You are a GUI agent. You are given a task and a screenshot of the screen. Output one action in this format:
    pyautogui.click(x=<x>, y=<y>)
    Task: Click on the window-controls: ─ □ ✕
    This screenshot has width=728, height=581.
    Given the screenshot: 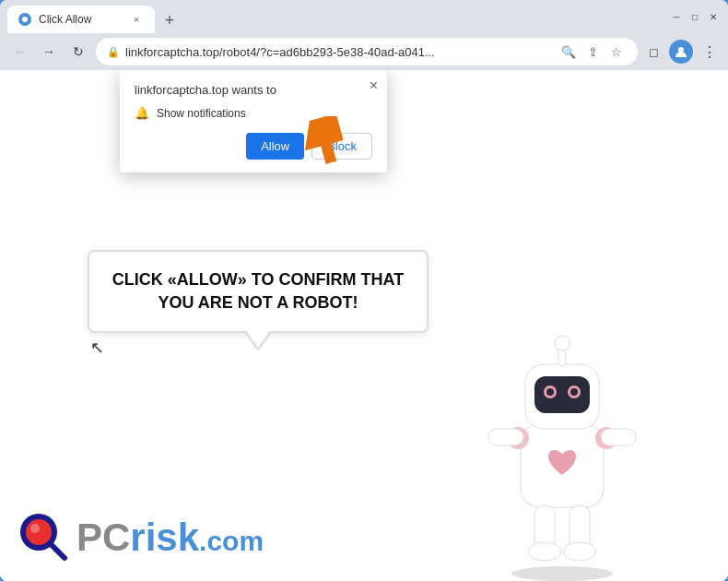 What is the action you would take?
    pyautogui.click(x=695, y=17)
    